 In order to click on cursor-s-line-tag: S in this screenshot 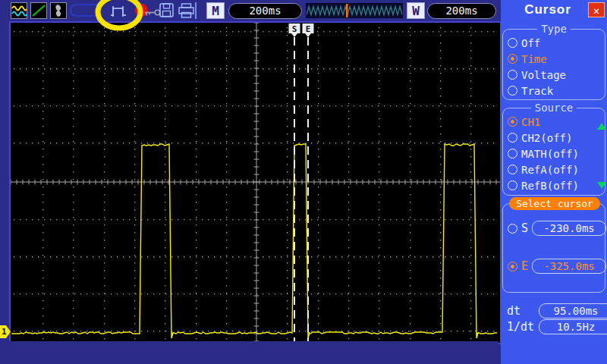, I will do `click(294, 30)`.